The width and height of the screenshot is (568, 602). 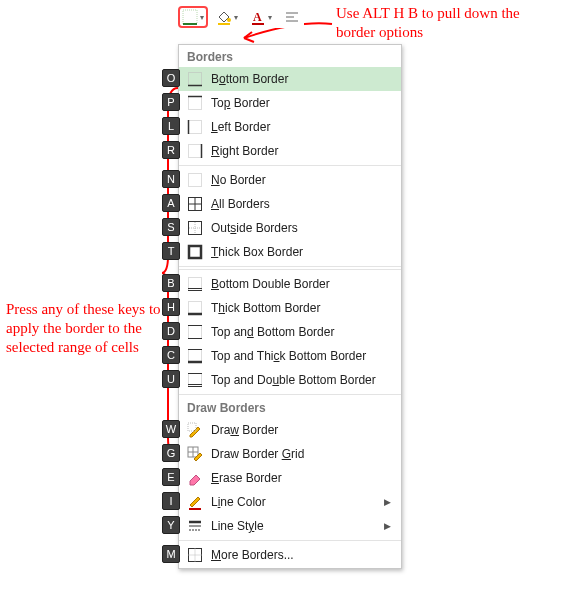 What do you see at coordinates (195, 380) in the screenshot?
I see `border-top-dbl-bottom-icon` at bounding box center [195, 380].